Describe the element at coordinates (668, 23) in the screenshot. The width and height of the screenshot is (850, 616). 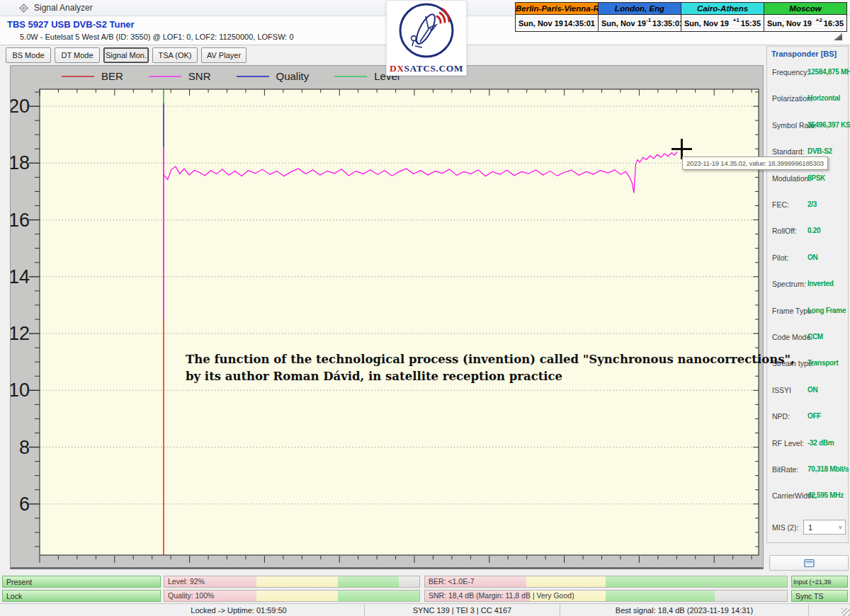
I see `clock-time: 13:35:01` at that location.